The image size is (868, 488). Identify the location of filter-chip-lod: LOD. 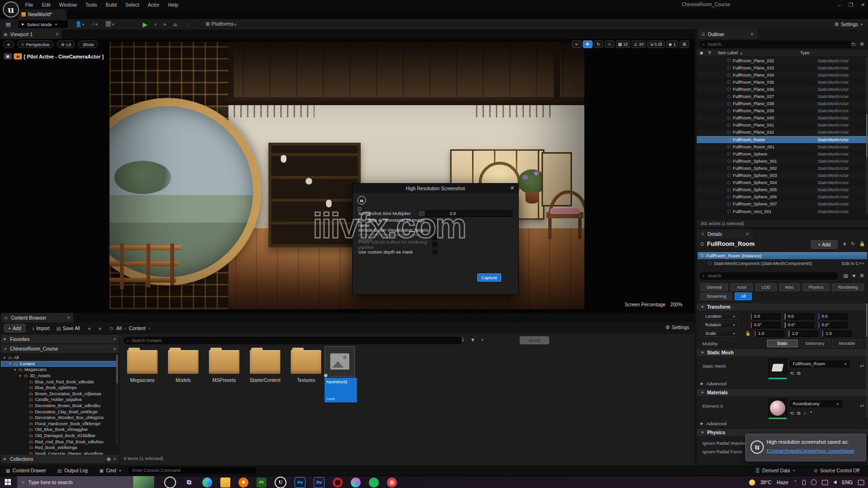
(766, 287).